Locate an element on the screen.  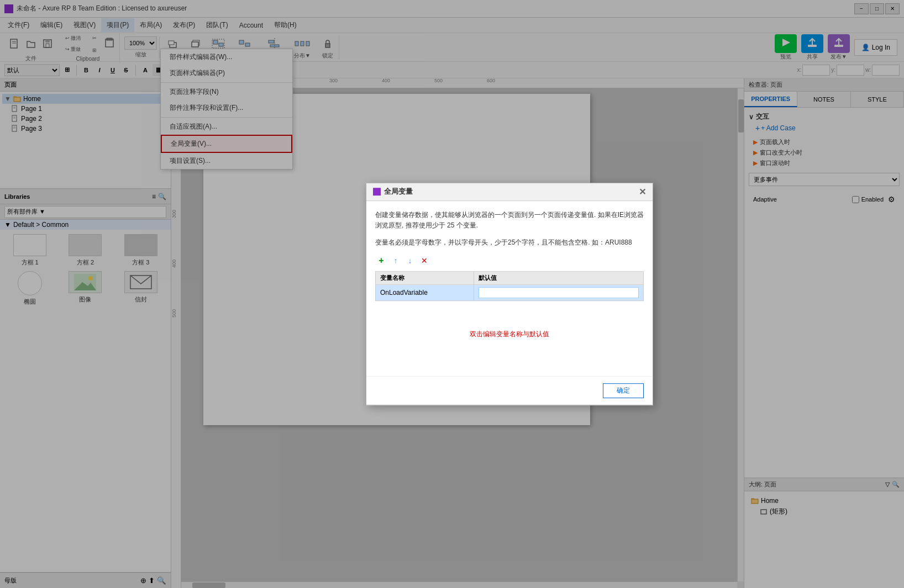
modal-hint-area: 双击编辑变量名称与默认值 is located at coordinates (509, 334).